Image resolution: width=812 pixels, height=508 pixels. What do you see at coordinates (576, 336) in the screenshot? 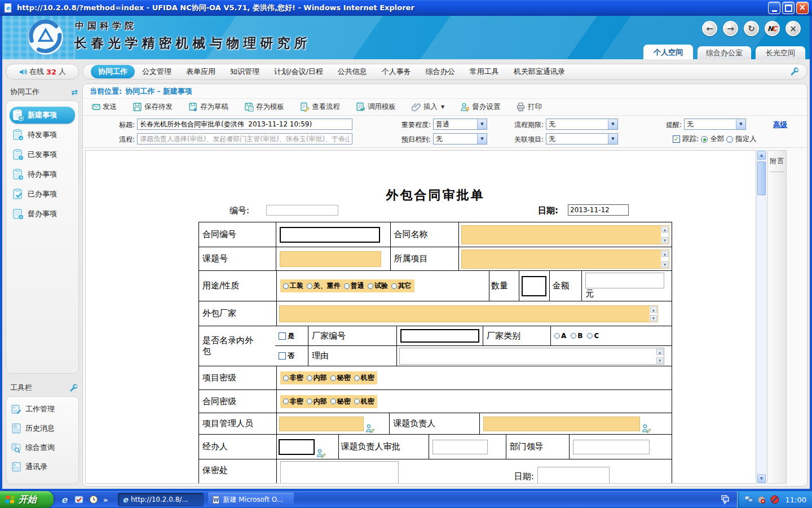
I see `vendor-type-option: B` at bounding box center [576, 336].